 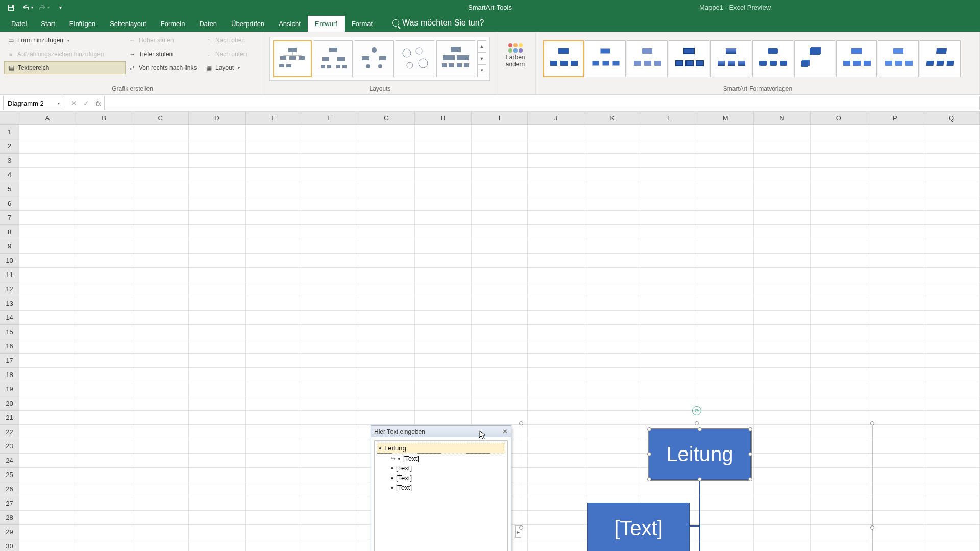 I want to click on cancel-formula-icon: ✕, so click(x=74, y=103).